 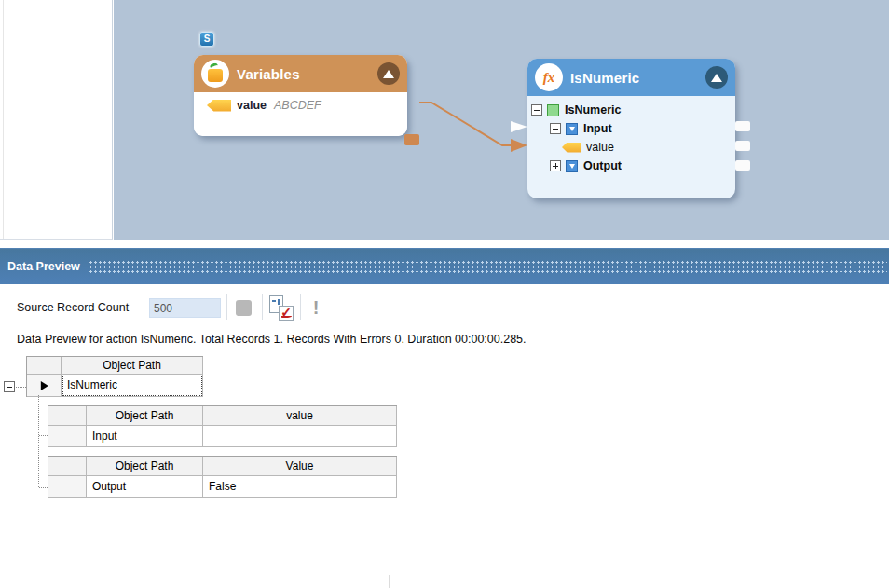 What do you see at coordinates (265, 105) in the screenshot?
I see `variable-row: value ABCDEF` at bounding box center [265, 105].